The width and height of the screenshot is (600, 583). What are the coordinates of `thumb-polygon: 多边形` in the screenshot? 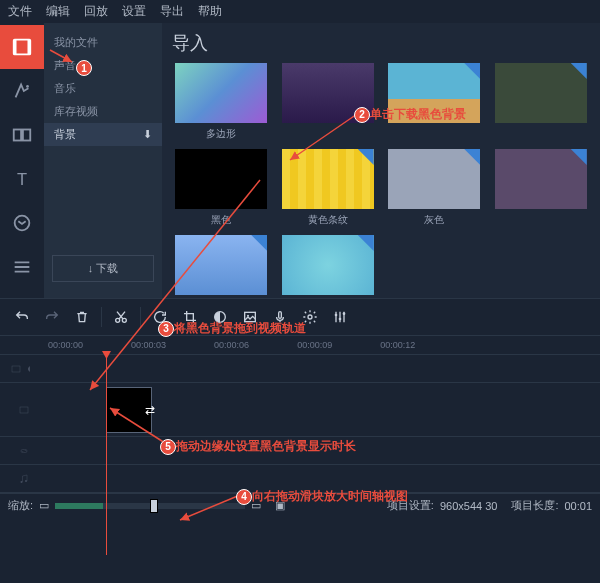 It's located at (222, 102).